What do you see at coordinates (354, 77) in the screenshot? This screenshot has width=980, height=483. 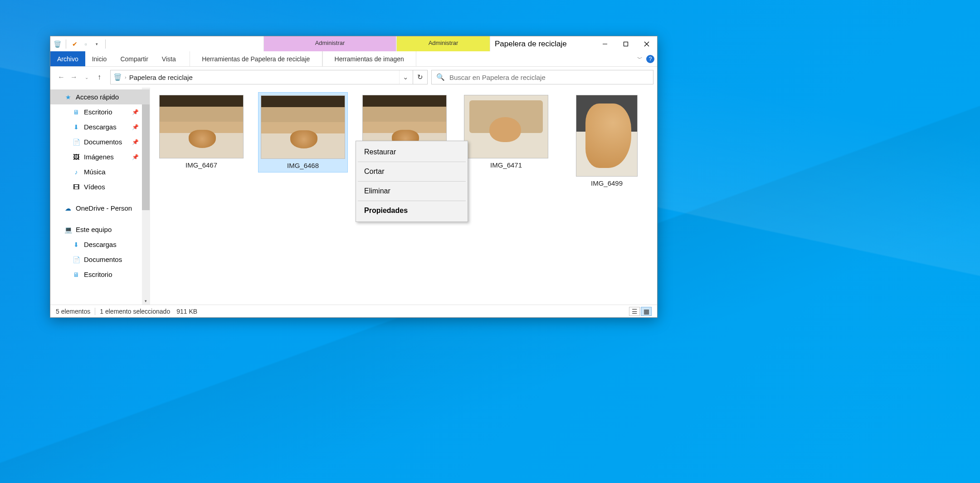 I see `navigation-row: ← → ⌄ ↑ 🗑️ › Papelera de reciclaje ⌄ ↻ 🔍…` at bounding box center [354, 77].